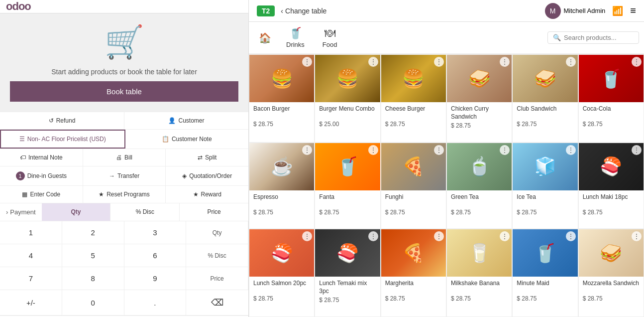  What do you see at coordinates (282, 273) in the screenshot?
I see `product-card-lunch-salmon: 🍣 ⋮ Lunch Salmon 20pc $ 28.75` at bounding box center [282, 273].